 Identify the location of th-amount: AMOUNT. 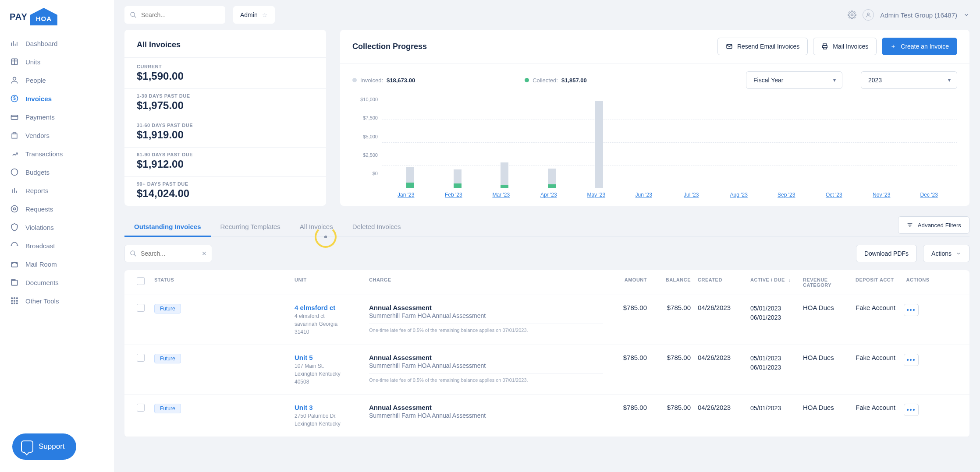
(628, 282).